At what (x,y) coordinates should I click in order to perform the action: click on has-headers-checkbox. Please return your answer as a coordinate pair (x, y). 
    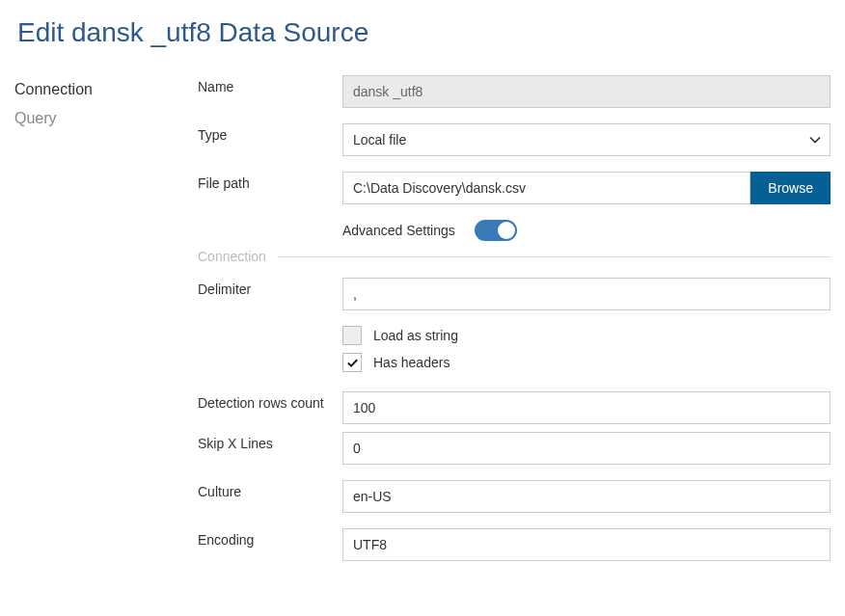
    Looking at the image, I should click on (352, 362).